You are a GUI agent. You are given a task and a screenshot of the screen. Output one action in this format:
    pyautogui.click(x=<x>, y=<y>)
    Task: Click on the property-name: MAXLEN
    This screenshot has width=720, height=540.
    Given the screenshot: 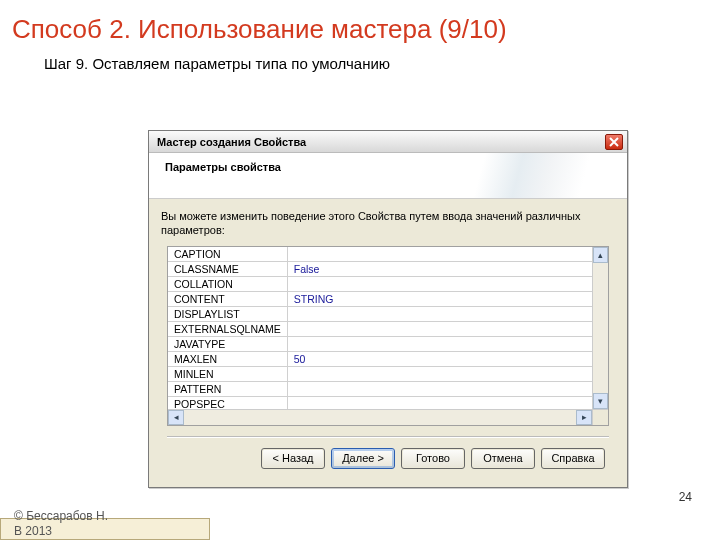 What is the action you would take?
    pyautogui.click(x=228, y=360)
    